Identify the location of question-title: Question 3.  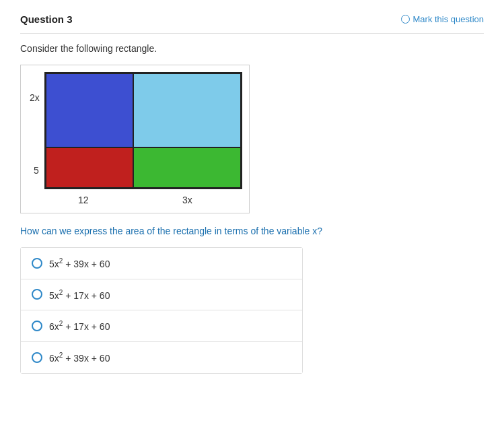
(46, 19).